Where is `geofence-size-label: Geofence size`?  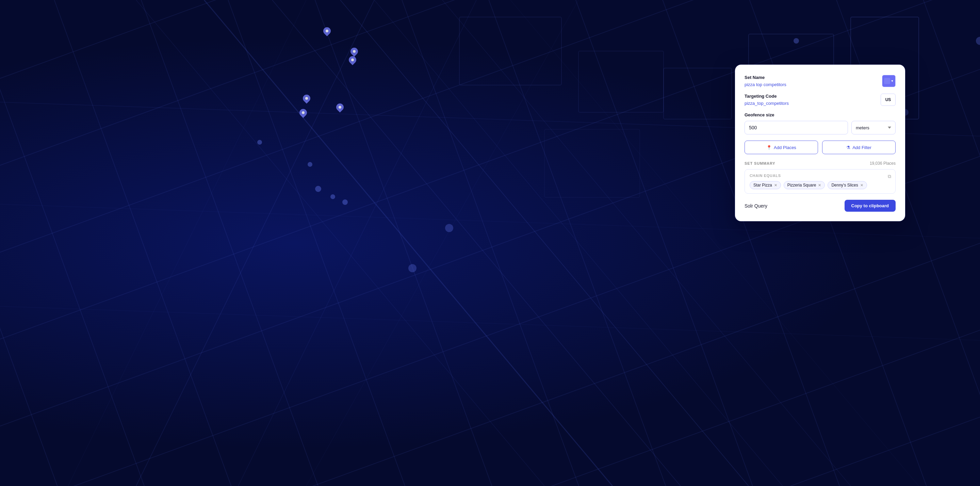 geofence-size-label: Geofence size is located at coordinates (820, 115).